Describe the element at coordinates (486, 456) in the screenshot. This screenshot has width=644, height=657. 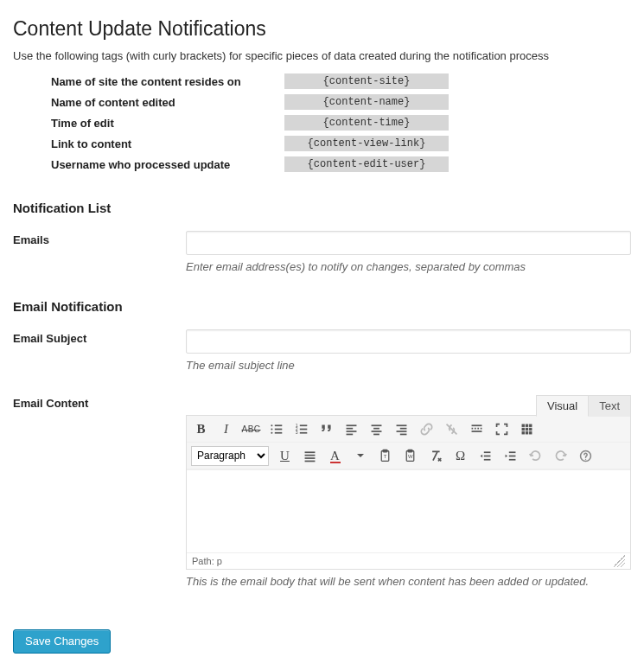
I see `outdent-icon` at that location.